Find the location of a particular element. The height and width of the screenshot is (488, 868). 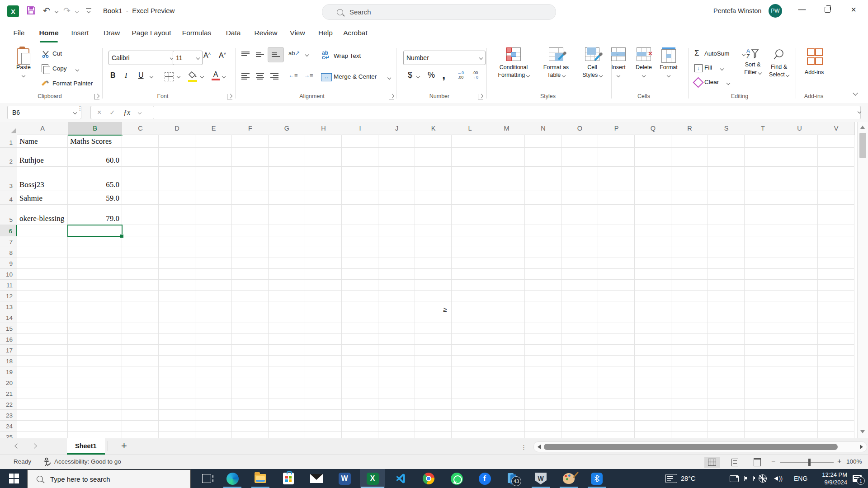

cell-L9 is located at coordinates (470, 263).